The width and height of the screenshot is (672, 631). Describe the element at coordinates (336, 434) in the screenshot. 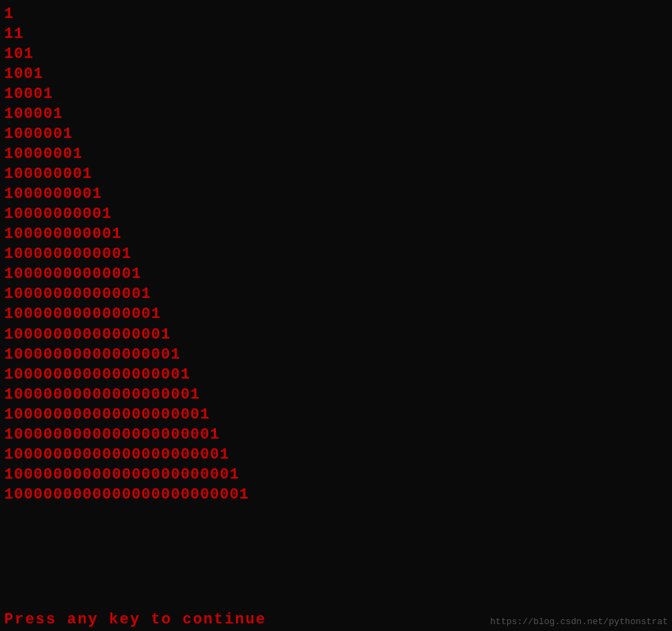

I see `output-line: 1000000000000000000001` at that location.